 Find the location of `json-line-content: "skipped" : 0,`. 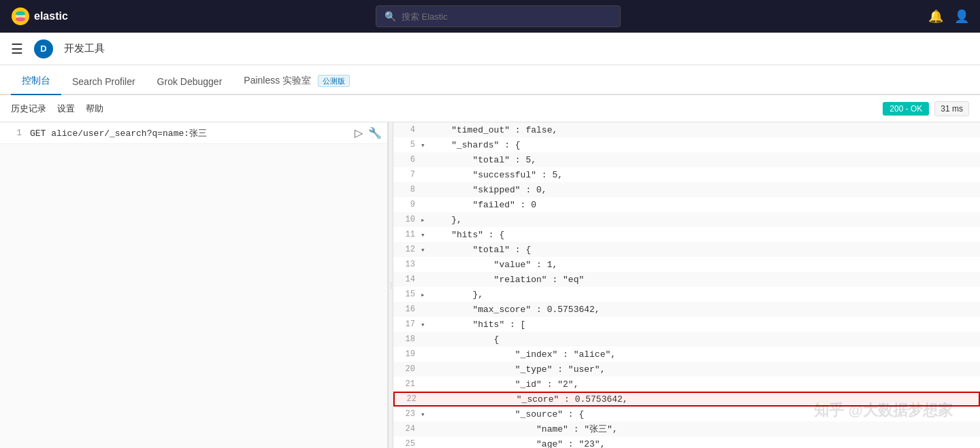

json-line-content: "skipped" : 0, is located at coordinates (489, 190).